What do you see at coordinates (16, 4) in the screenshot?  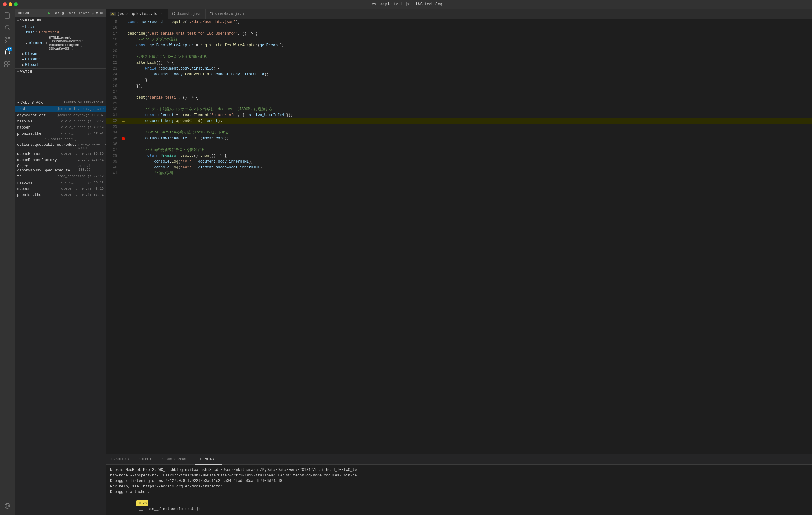 I see `maximize-dot` at bounding box center [16, 4].